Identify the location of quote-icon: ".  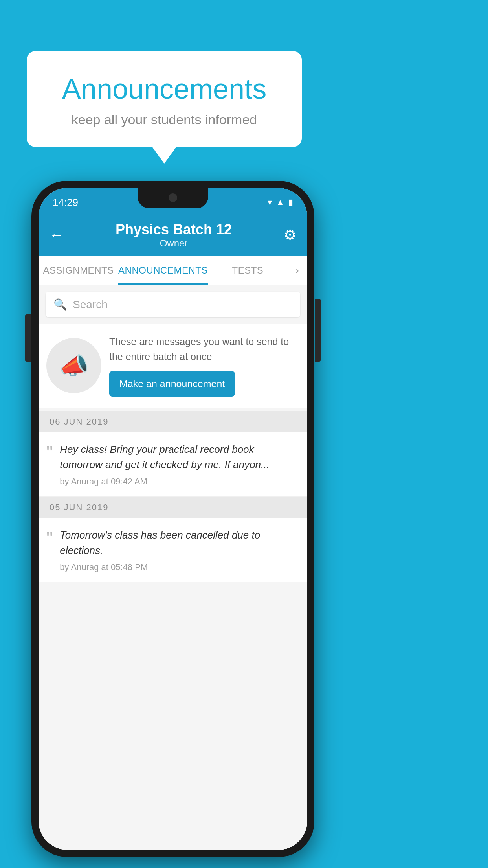
(50, 452).